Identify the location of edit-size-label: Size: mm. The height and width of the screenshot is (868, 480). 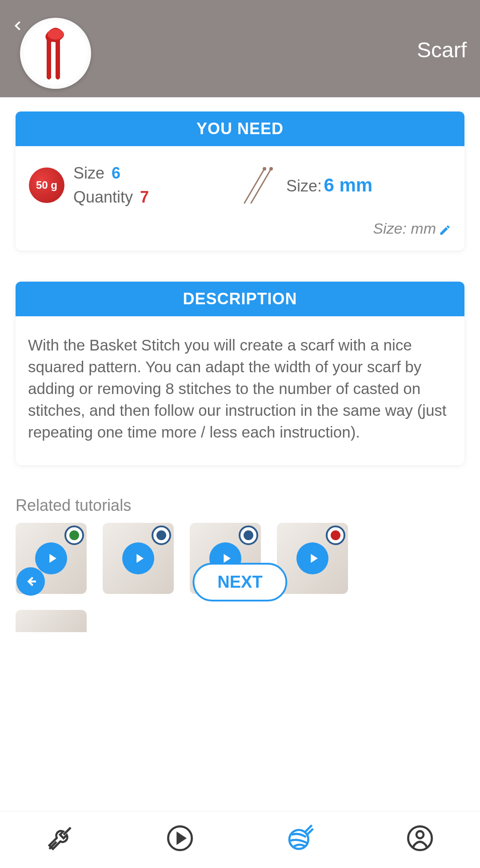
(404, 228).